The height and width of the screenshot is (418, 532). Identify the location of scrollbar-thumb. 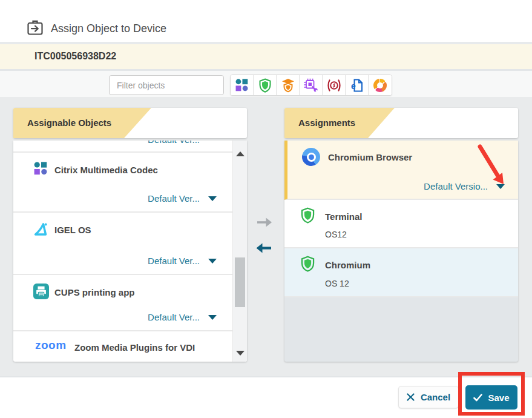
(240, 282).